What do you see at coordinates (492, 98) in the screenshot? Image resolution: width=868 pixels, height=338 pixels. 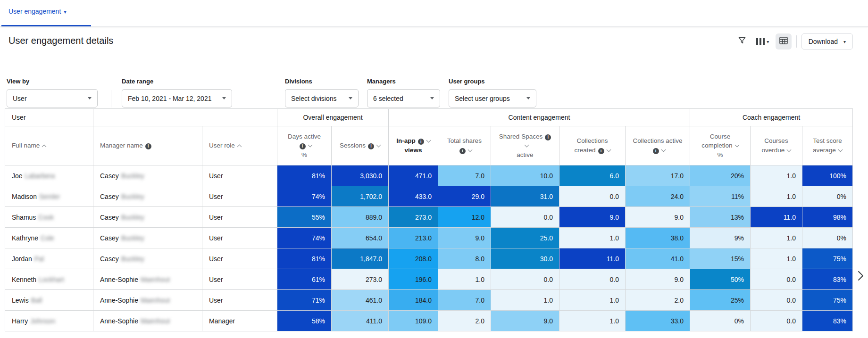 I see `user-groups-select: Select user groups` at bounding box center [492, 98].